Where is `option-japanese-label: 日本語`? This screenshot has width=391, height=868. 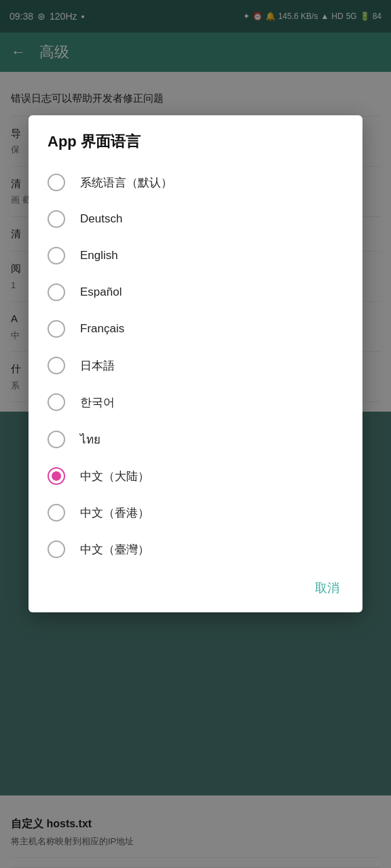
option-japanese-label: 日本語 is located at coordinates (98, 366).